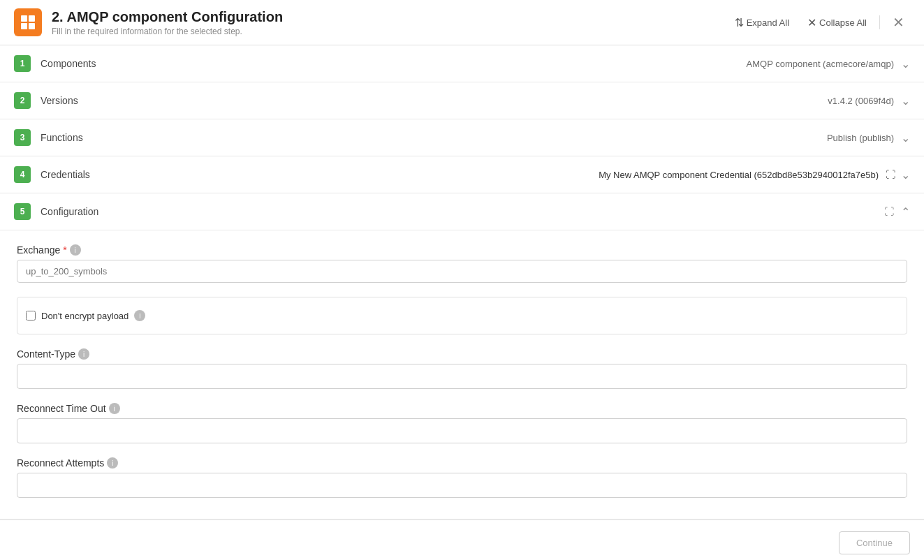 The height and width of the screenshot is (560, 924). I want to click on reconnect-attempts-label: Reconnect Attempts, so click(60, 463).